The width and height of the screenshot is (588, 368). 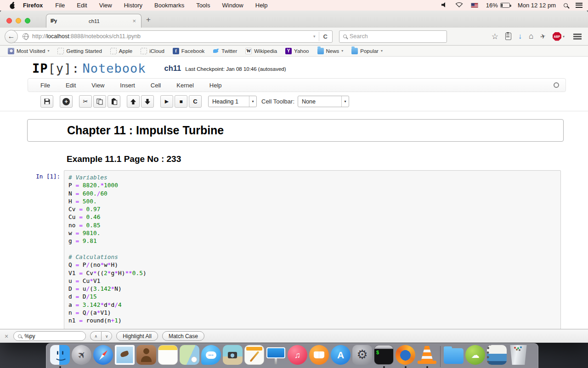 I want to click on notebook-title: ch11, so click(x=173, y=68).